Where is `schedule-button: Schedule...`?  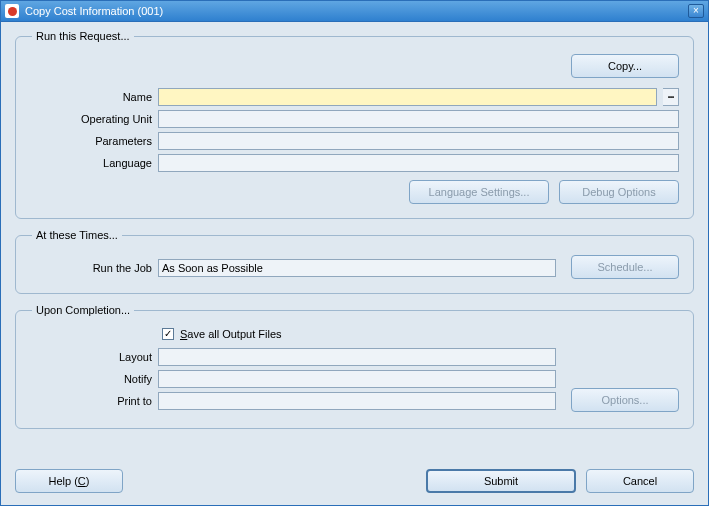
schedule-button: Schedule... is located at coordinates (625, 267).